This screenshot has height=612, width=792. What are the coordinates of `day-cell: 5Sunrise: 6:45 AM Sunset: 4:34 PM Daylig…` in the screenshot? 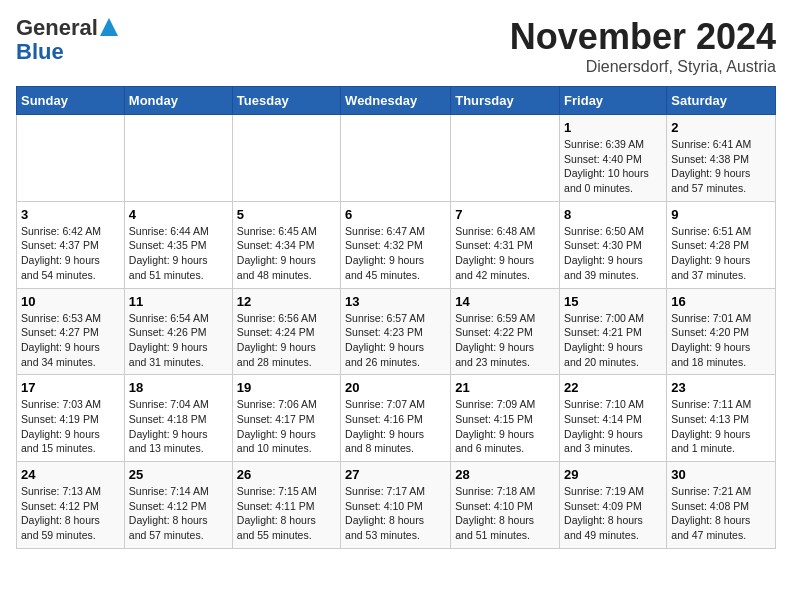 It's located at (286, 244).